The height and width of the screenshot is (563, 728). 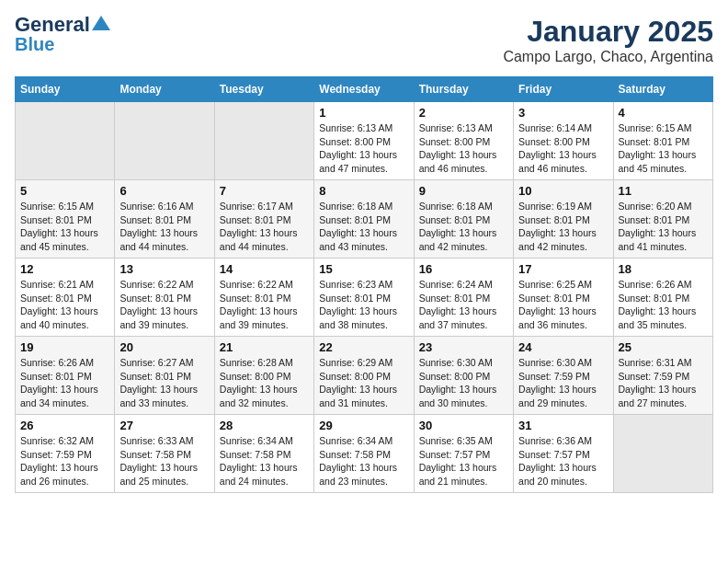 What do you see at coordinates (563, 142) in the screenshot?
I see `calendar-cell: 3Sunrise: 6:14 AMSunset: 8:00 PMDaylight…` at bounding box center [563, 142].